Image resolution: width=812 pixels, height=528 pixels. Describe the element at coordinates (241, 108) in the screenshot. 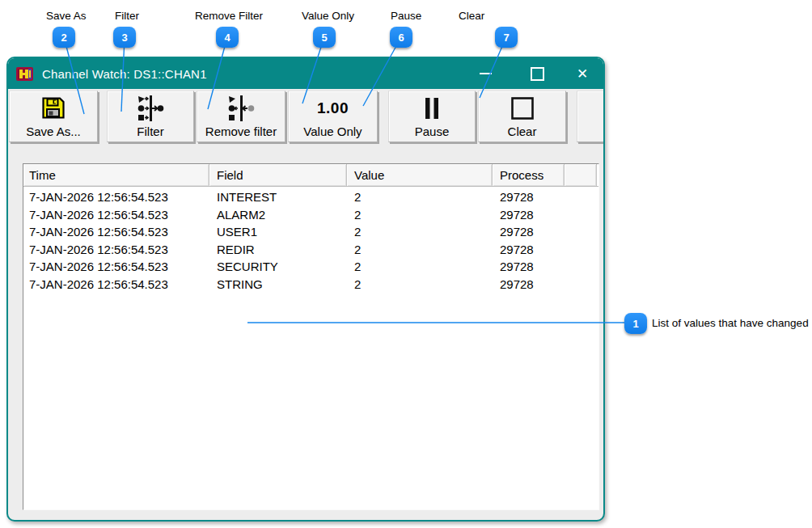

I see `filter-shapes-gray-icon` at that location.